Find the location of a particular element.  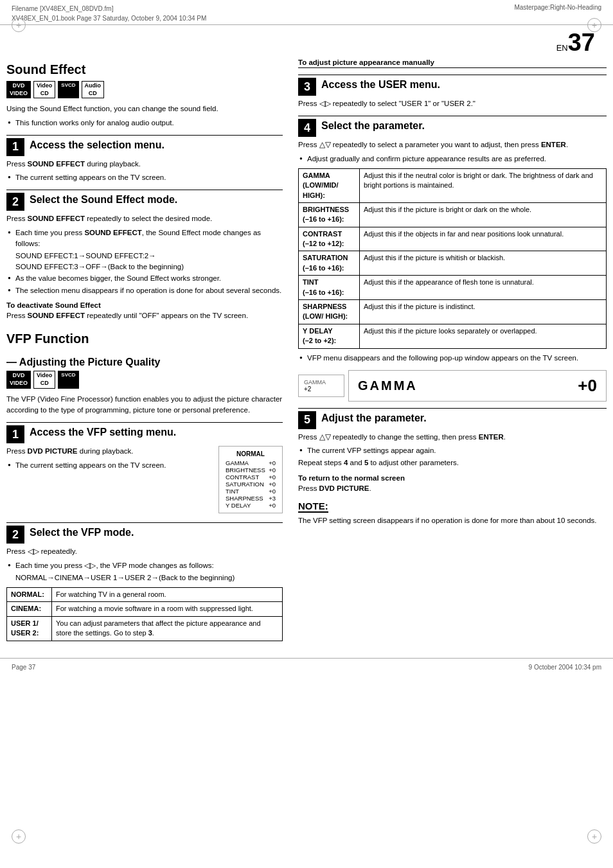

vfp-step2-line1: Press ◁▷ repeatedly. is located at coordinates (145, 551).